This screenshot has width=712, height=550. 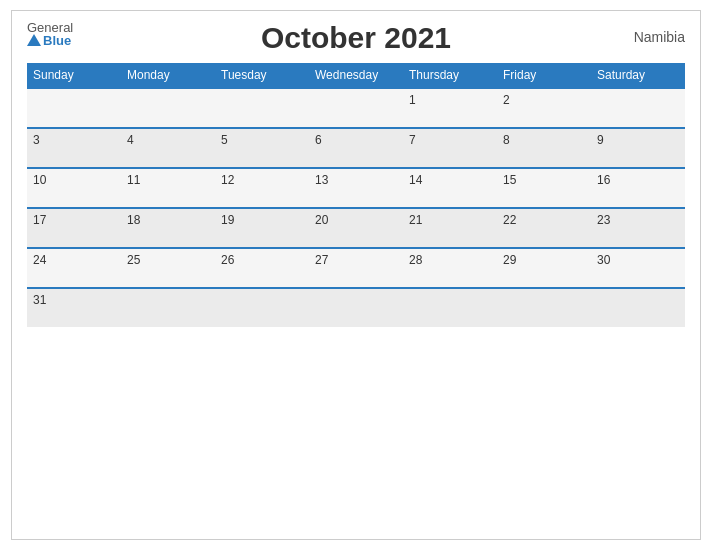 What do you see at coordinates (322, 260) in the screenshot?
I see `day-number: 27` at bounding box center [322, 260].